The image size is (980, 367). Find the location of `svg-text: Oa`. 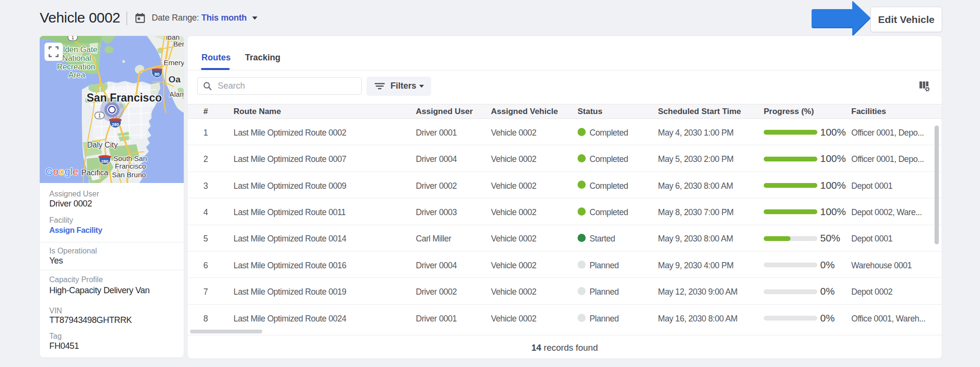

svg-text: Oa is located at coordinates (175, 80).